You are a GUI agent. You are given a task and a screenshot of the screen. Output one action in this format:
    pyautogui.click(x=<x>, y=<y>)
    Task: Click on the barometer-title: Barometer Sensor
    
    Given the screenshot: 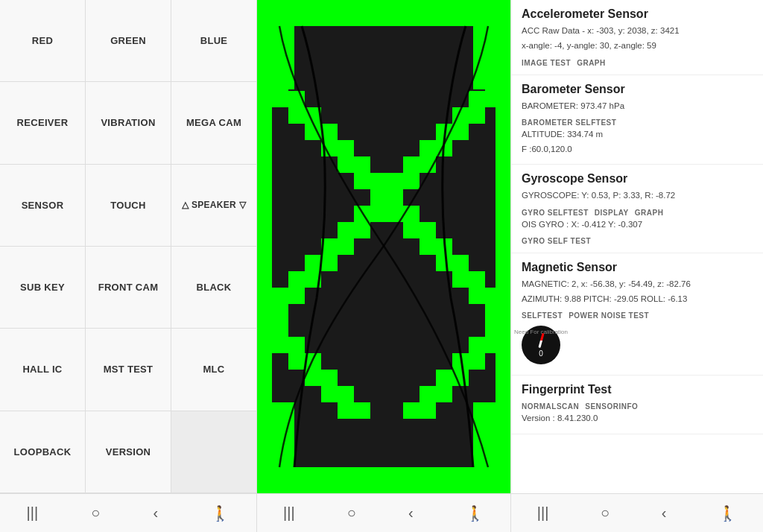 What is the action you would take?
    pyautogui.click(x=637, y=89)
    